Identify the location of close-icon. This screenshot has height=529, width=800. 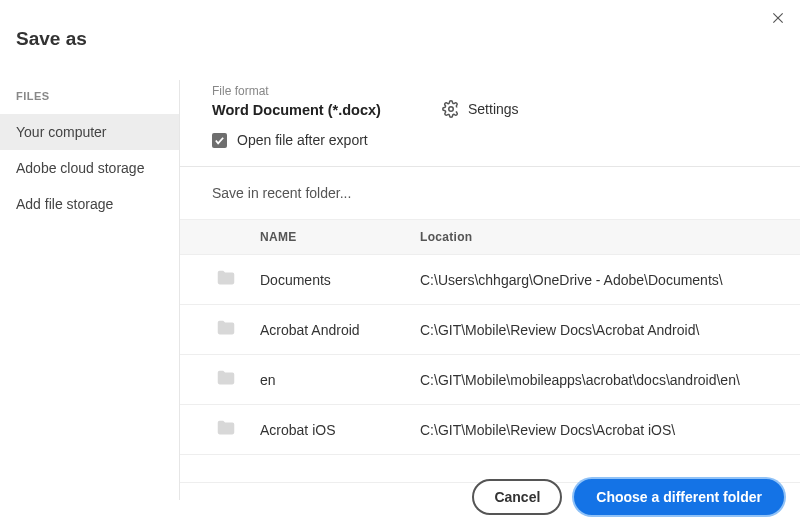
(778, 18).